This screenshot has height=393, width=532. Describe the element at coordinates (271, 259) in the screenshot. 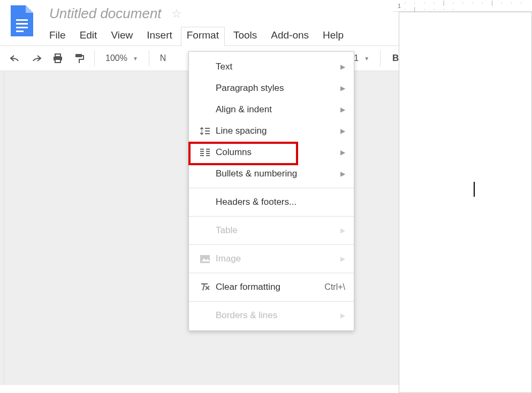

I see `dd-image: Image ▶` at that location.